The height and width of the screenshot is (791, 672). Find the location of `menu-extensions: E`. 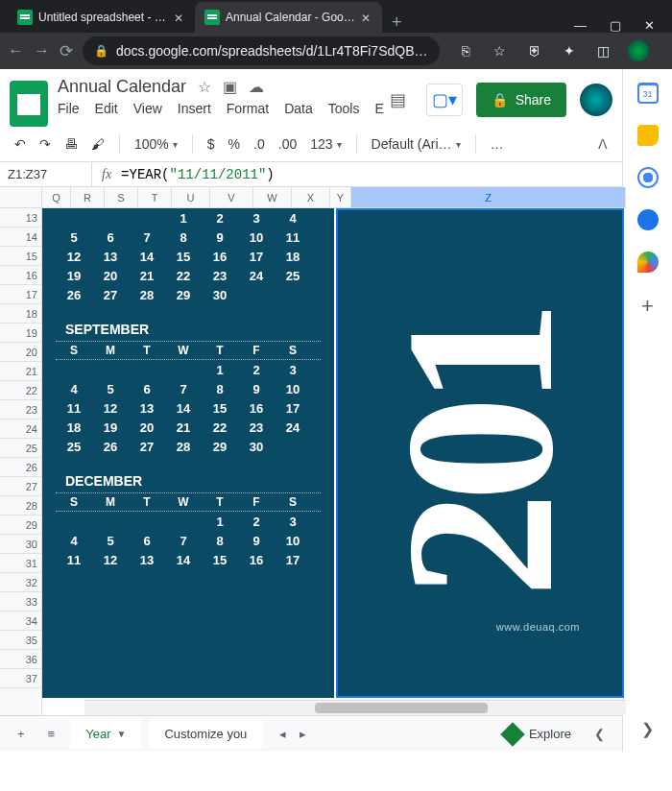

menu-extensions: E is located at coordinates (378, 108).